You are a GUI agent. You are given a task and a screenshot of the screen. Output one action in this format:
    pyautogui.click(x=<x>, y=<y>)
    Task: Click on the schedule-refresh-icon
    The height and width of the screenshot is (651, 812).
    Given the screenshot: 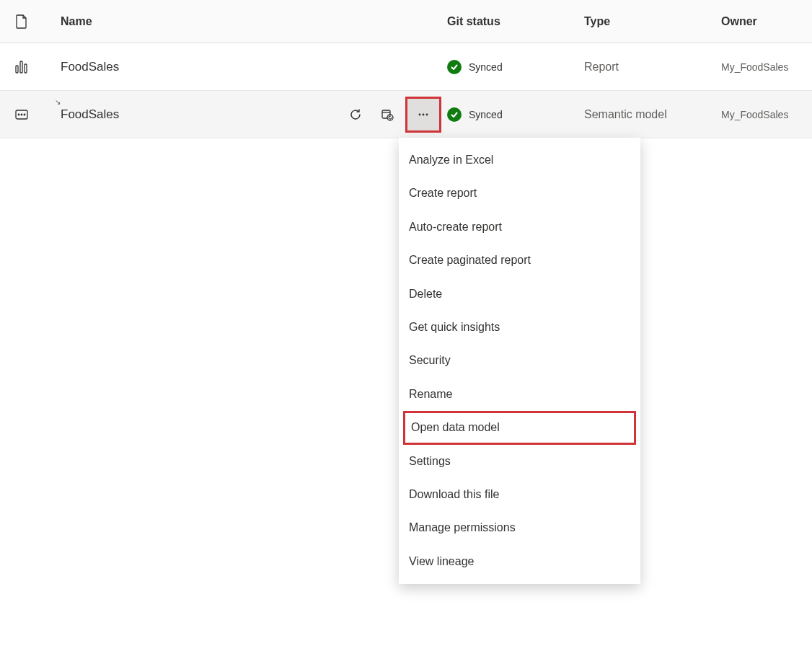 What is the action you would take?
    pyautogui.click(x=387, y=115)
    